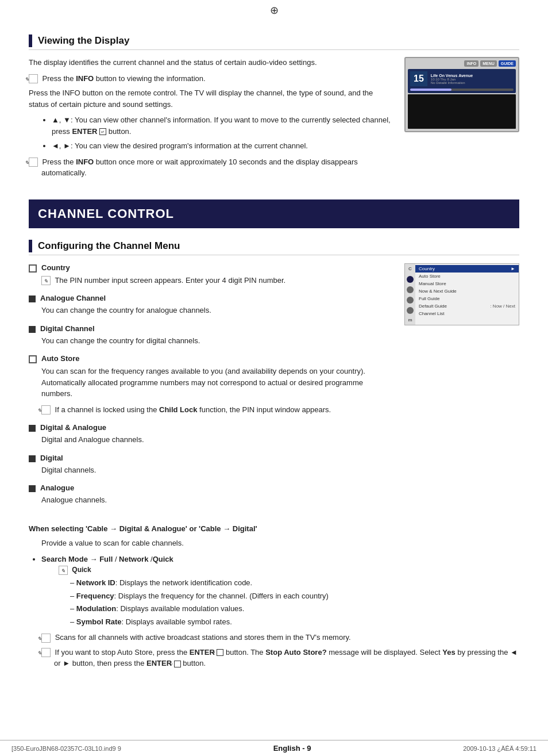 The height and width of the screenshot is (756, 548). I want to click on tv-screen, so click(462, 112).